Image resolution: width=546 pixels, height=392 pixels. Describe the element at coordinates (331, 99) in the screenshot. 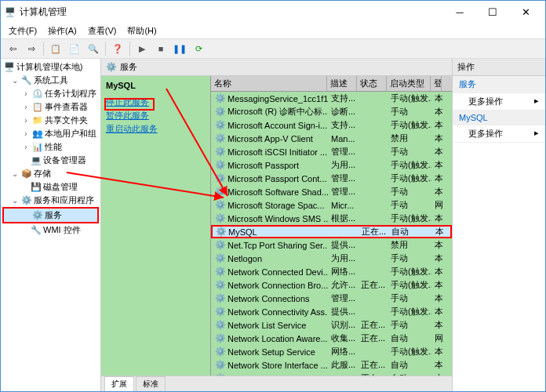

I see `service-row: ⚙️MessagingService_1cc1f1...支持...手动(触发..…` at that location.